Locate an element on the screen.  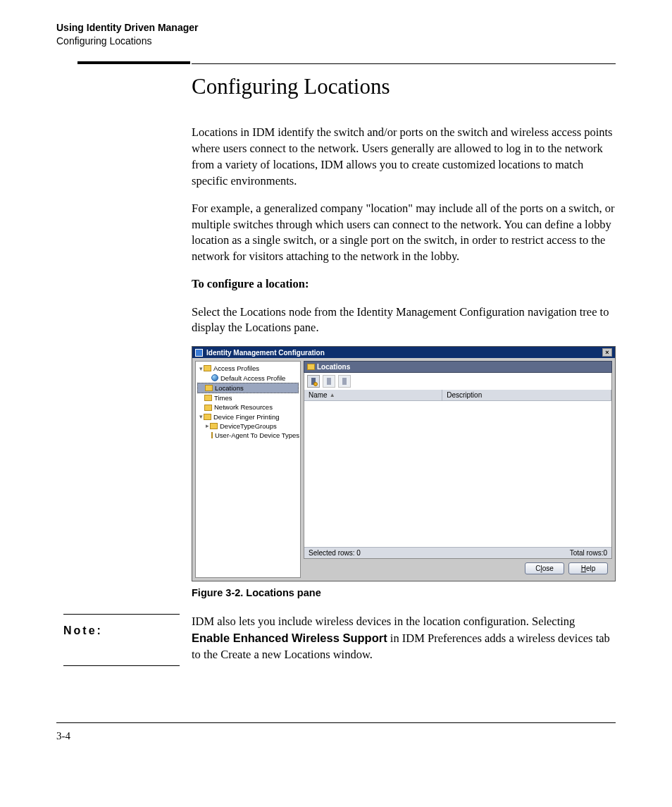
add-location-button is located at coordinates (313, 381).